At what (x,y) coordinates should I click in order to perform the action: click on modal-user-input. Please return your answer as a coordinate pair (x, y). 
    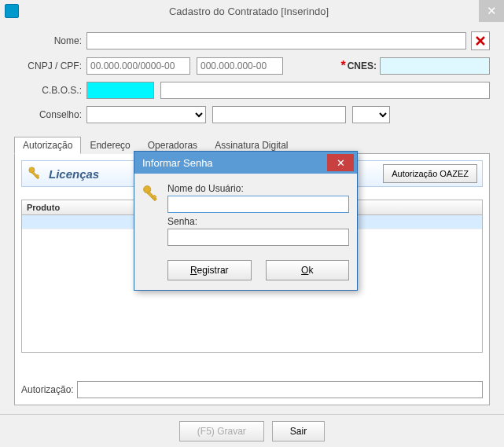
    Looking at the image, I should click on (258, 204).